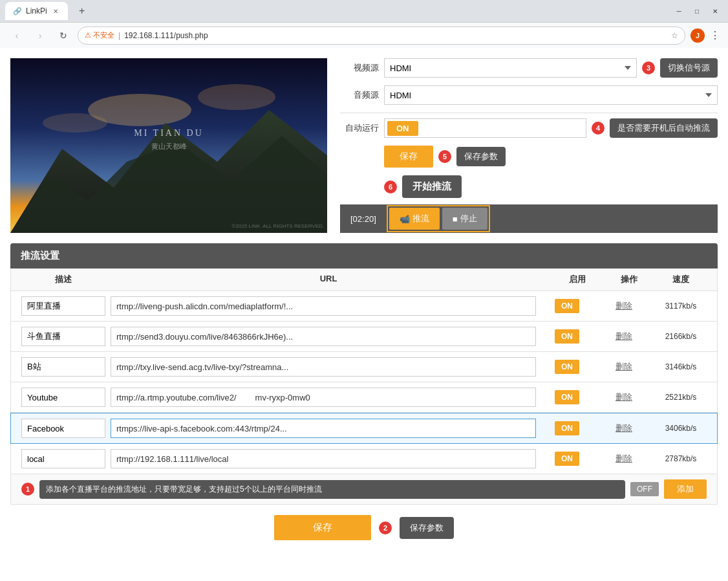  Describe the element at coordinates (455, 219) in the screenshot. I see `stop-icon: ■` at that location.